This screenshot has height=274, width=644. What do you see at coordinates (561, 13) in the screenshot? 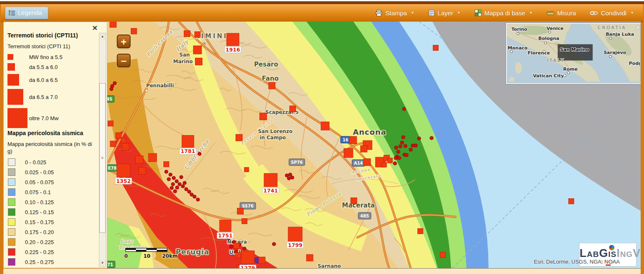
I see `toolbar-misura: Misura` at bounding box center [561, 13].